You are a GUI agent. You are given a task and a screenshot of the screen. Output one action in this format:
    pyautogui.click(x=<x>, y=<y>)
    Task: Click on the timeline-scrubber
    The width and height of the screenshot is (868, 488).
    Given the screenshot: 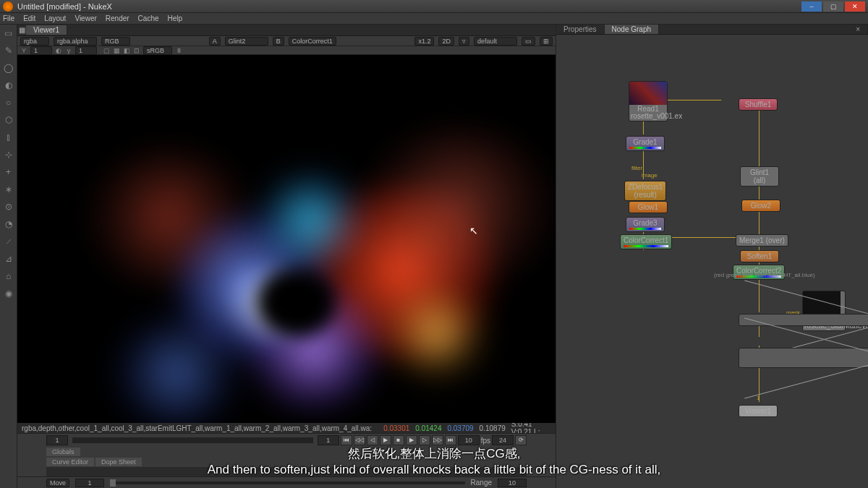 What is the action you would take?
    pyautogui.click(x=192, y=440)
    